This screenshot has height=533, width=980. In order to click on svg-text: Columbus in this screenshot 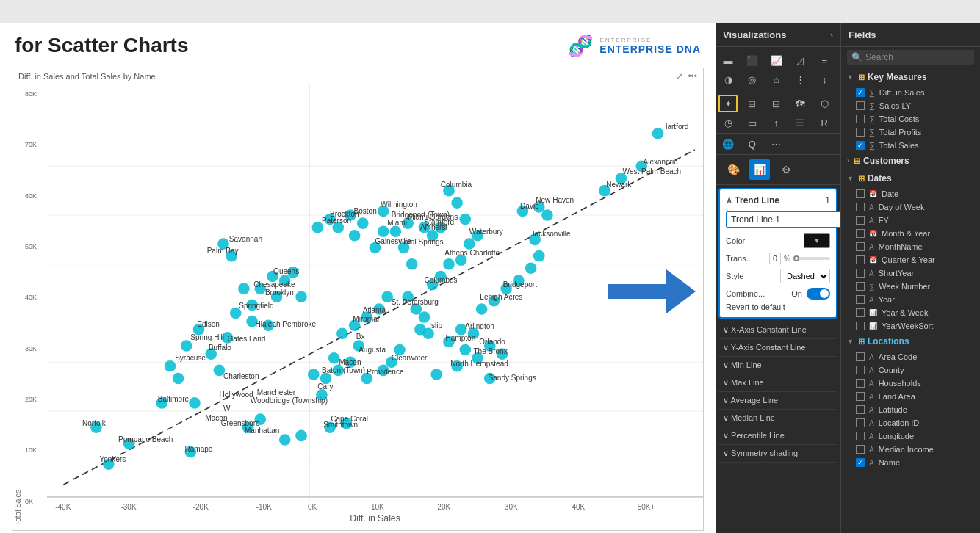, I will do `click(441, 280)`.